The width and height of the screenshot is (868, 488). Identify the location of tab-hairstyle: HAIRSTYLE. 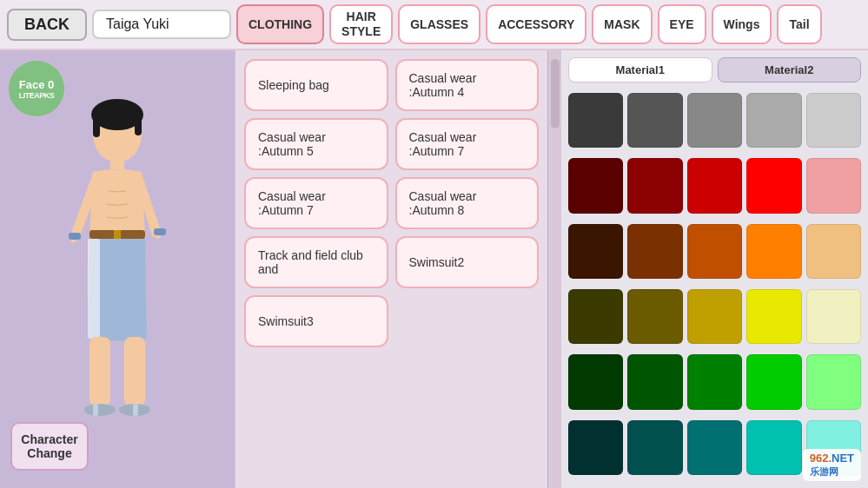
(361, 24).